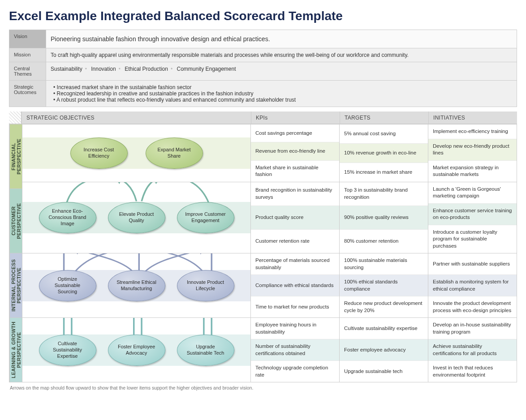  I want to click on objective-oval: Increase Cost Efficiency, so click(99, 153).